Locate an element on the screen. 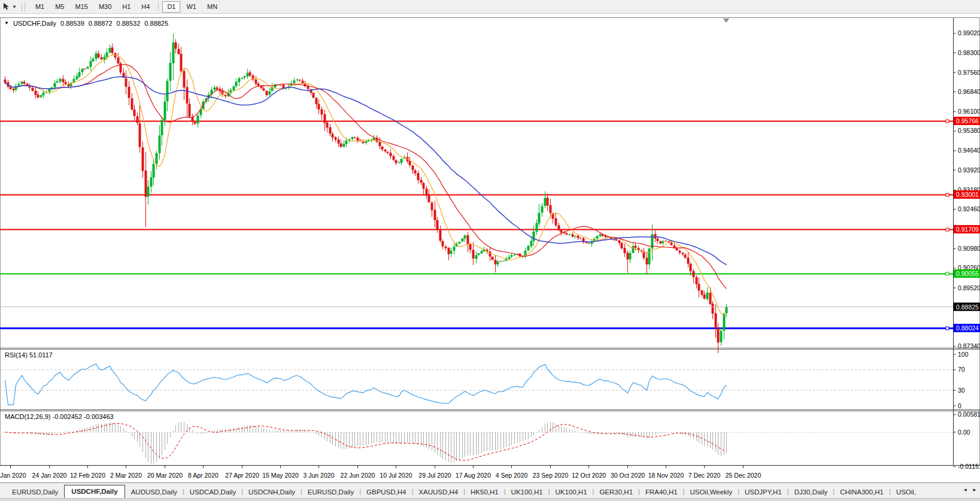 The height and width of the screenshot is (501, 980). svg-text: 23 Sep 2020 is located at coordinates (551, 475).